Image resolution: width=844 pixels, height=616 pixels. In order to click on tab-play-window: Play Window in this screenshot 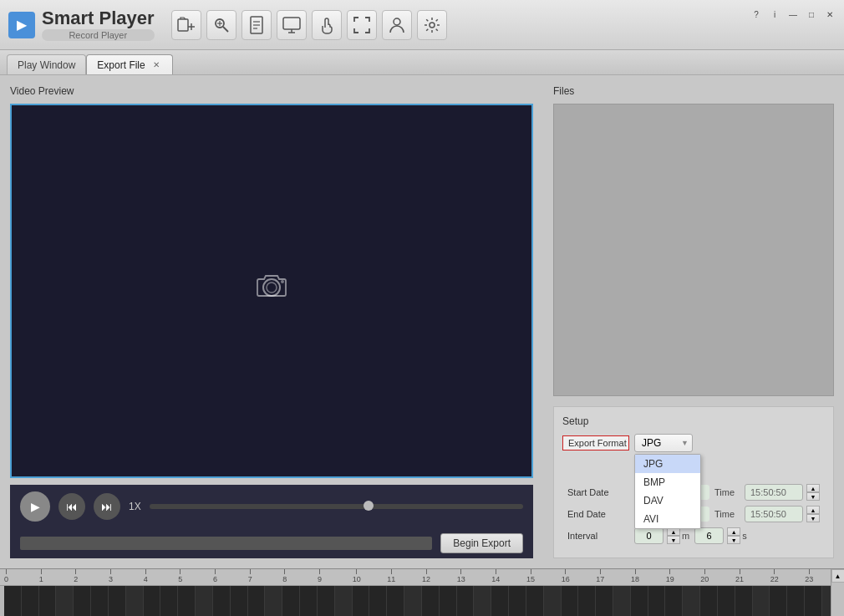, I will do `click(47, 64)`.